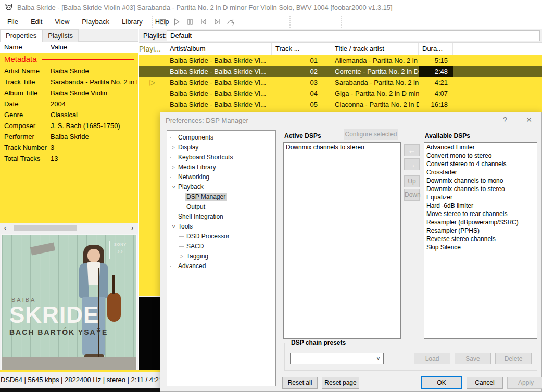 This screenshot has height=392, width=542. What do you see at coordinates (21, 35) in the screenshot?
I see `tab-properties: Properties` at bounding box center [21, 35].